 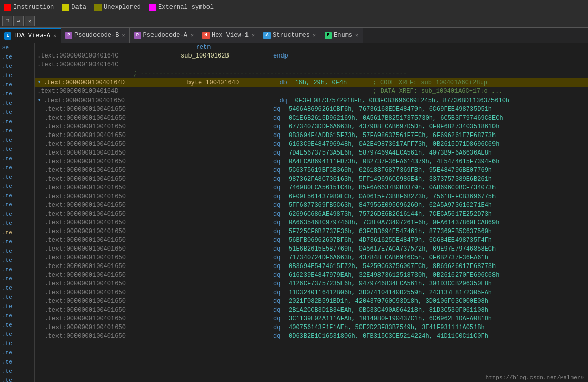 What do you see at coordinates (31, 35) in the screenshot?
I see `tab-ida-view-a: I IDA View-A ✕` at bounding box center [31, 35].